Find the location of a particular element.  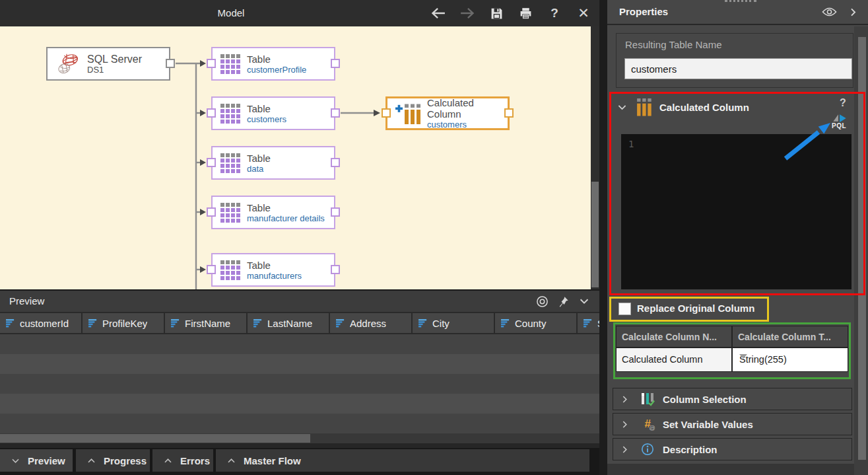

bottom-tab-bar: Preview Progress Errors Master Flow is located at coordinates (300, 461).